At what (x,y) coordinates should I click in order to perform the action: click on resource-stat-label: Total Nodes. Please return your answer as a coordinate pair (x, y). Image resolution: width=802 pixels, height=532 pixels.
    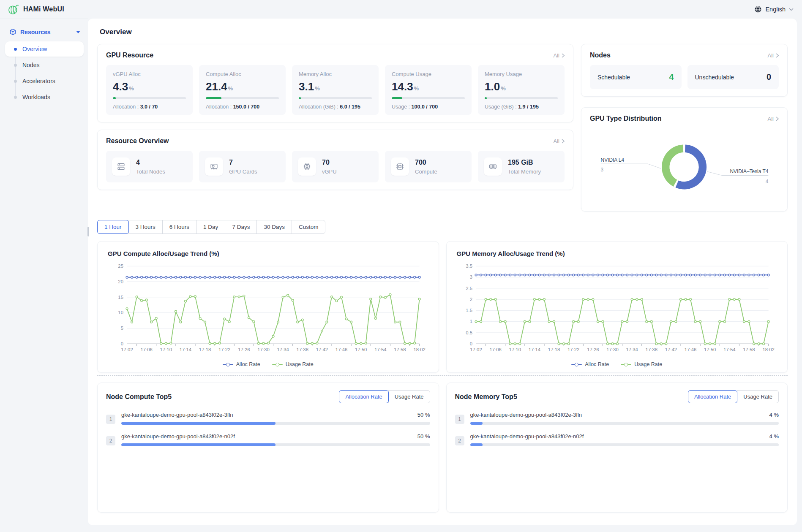
    Looking at the image, I should click on (150, 171).